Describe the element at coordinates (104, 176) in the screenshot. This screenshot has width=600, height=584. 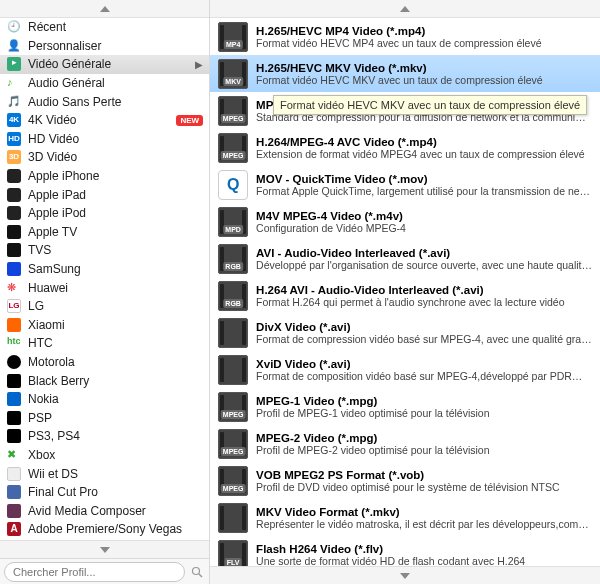
I see `category-item: Apple iPhone` at that location.